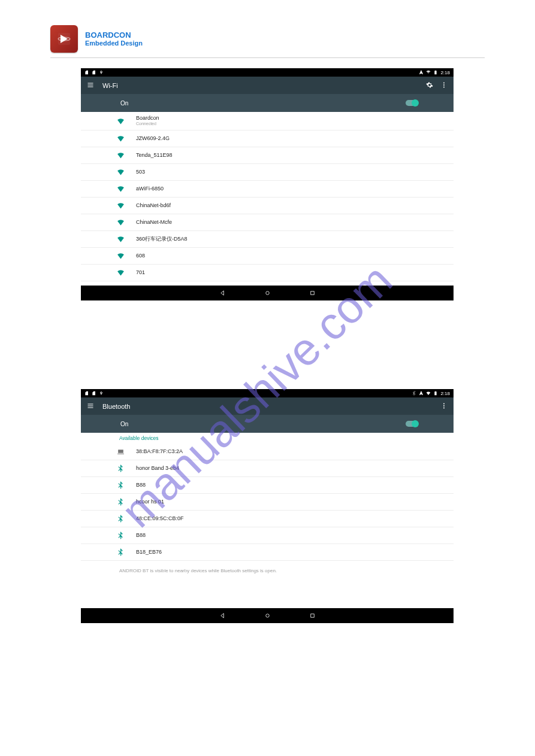 The image size is (535, 756). Describe the element at coordinates (267, 85) in the screenshot. I see `wifi-appbar: Wi-Fi` at that location.